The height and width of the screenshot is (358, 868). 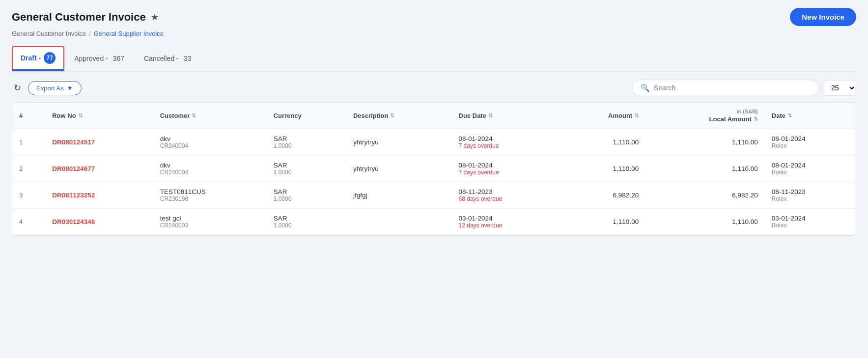 I want to click on table-row: 1 DR080124517 dkv CR240004 SAR 1.0000 yh…, so click(x=434, y=142).